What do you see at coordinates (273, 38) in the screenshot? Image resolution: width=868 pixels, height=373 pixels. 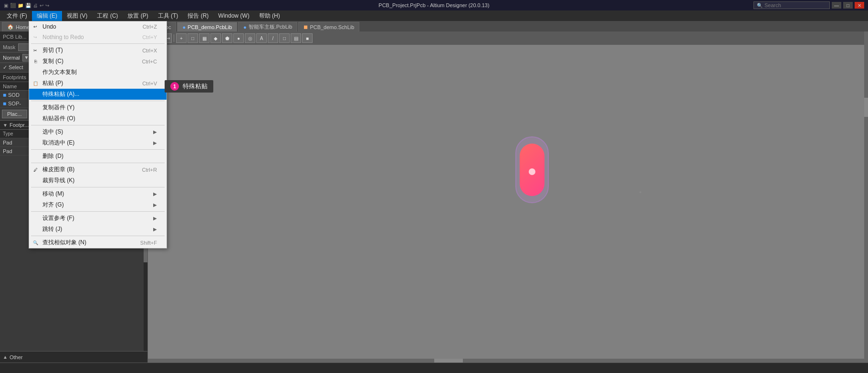 I see `ct-btn-line: /` at bounding box center [273, 38].